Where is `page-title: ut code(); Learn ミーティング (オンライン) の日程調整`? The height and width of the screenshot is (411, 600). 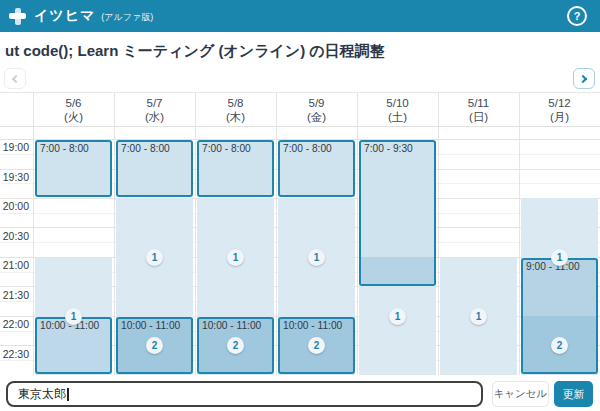
page-title: ut code(); Learn ミーティング (オンライン) の日程調整 is located at coordinates (195, 52).